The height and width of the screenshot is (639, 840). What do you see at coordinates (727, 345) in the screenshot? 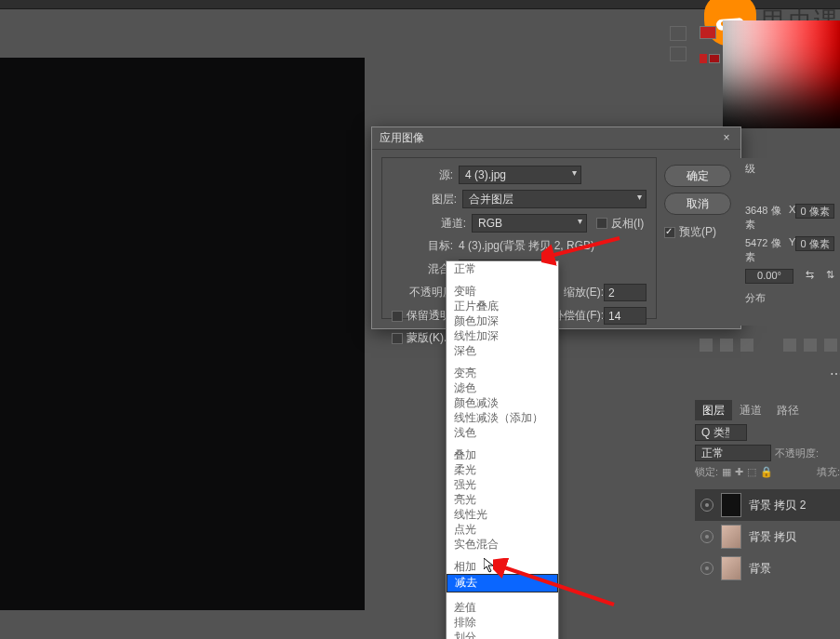
I see `align-center-icon` at bounding box center [727, 345].